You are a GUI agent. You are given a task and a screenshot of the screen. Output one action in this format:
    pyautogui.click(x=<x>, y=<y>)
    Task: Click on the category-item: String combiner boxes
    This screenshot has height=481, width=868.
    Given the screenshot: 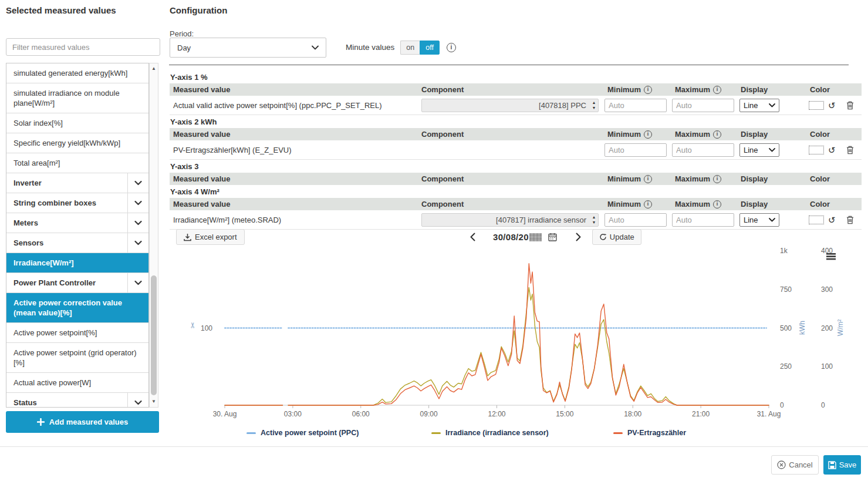 What is the action you would take?
    pyautogui.click(x=77, y=203)
    